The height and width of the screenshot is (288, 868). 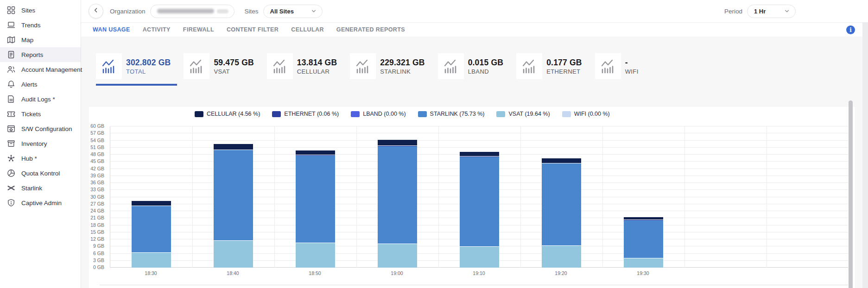 What do you see at coordinates (11, 10) in the screenshot?
I see `sites-icon` at bounding box center [11, 10].